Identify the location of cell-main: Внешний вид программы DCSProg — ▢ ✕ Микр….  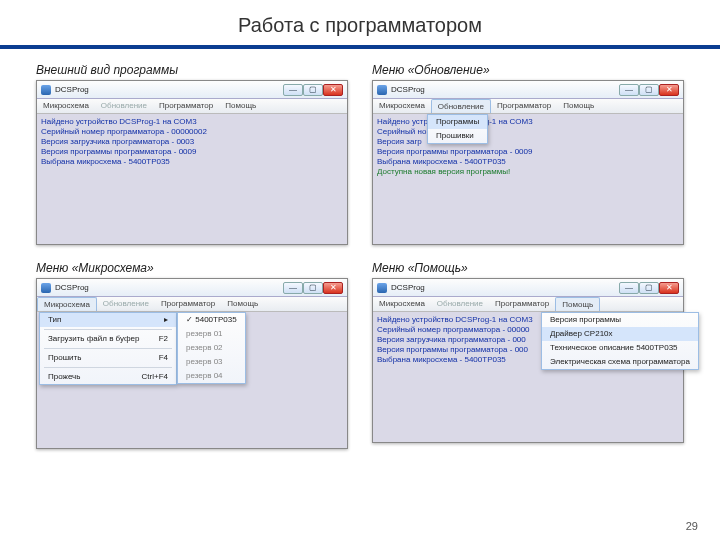
(192, 154).